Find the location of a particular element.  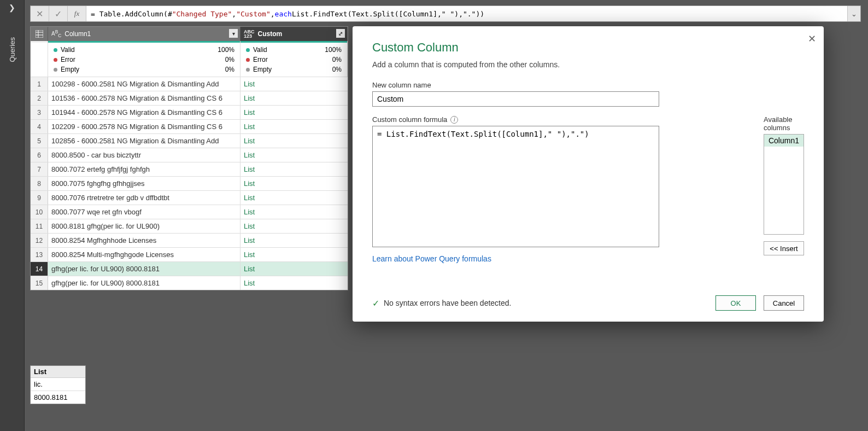

queries-sidebar: ❯ Queries is located at coordinates (12, 215).